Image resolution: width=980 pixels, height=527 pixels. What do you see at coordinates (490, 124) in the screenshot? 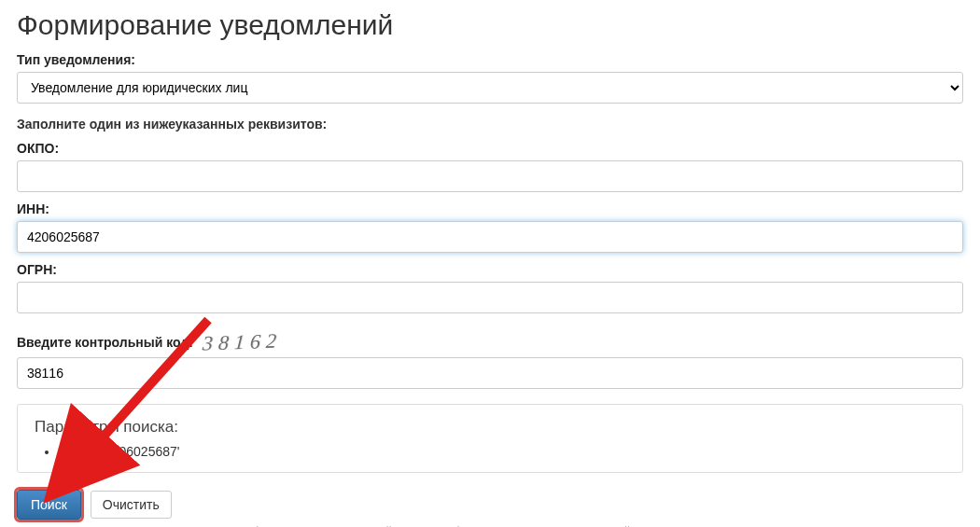
I see `fill-one-heading: Заполните один из нижеуказанных реквизит…` at bounding box center [490, 124].